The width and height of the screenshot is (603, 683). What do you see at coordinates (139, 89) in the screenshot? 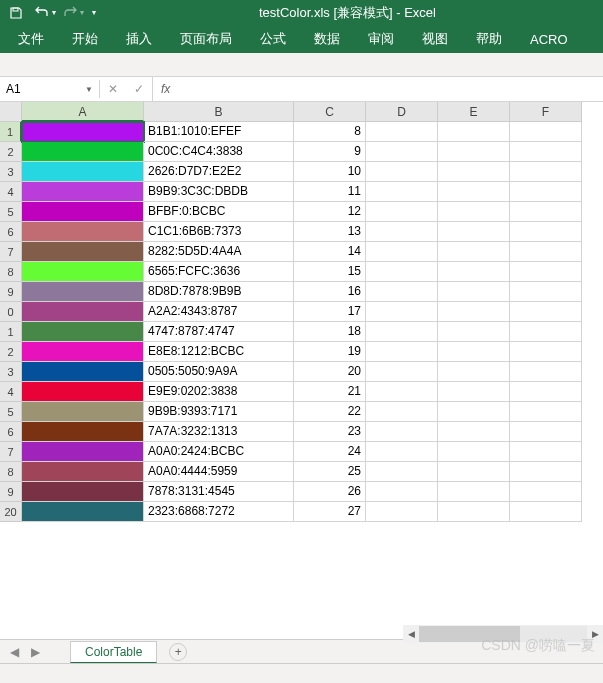
I see `confirm-icon: ✓` at bounding box center [139, 89].